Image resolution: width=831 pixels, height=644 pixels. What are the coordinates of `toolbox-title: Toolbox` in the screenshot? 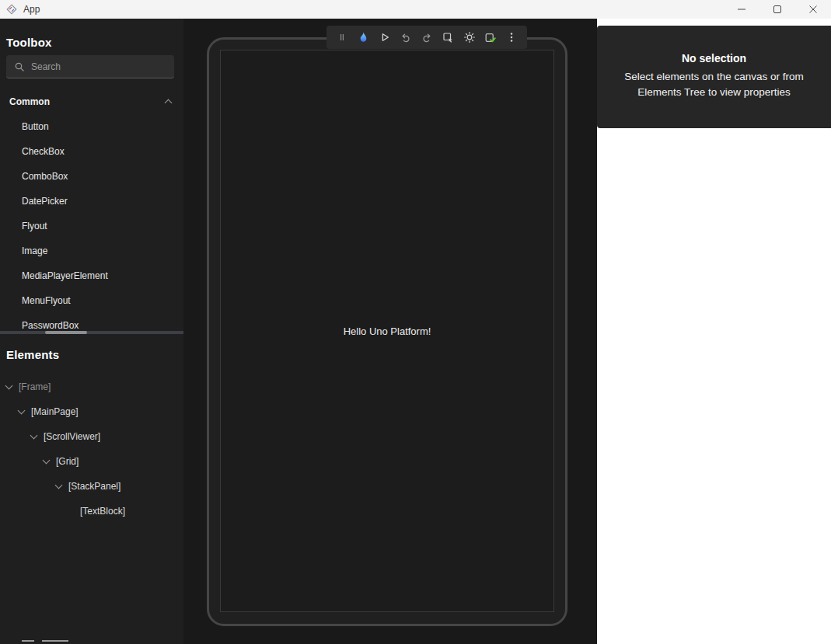 It's located at (30, 42).